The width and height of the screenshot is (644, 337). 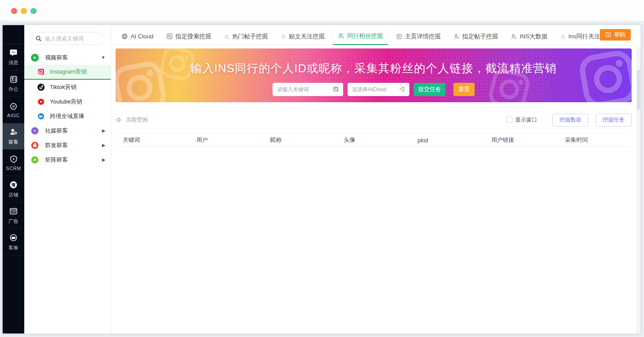 I want to click on reset-button: 重置, so click(x=464, y=89).